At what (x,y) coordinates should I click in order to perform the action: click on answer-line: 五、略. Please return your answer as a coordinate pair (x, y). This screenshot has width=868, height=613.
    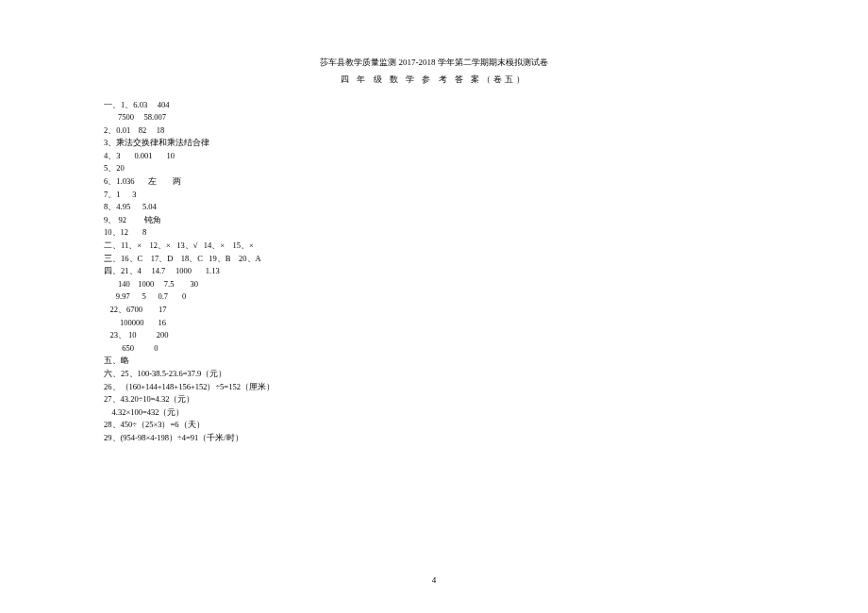
    Looking at the image, I should click on (434, 361).